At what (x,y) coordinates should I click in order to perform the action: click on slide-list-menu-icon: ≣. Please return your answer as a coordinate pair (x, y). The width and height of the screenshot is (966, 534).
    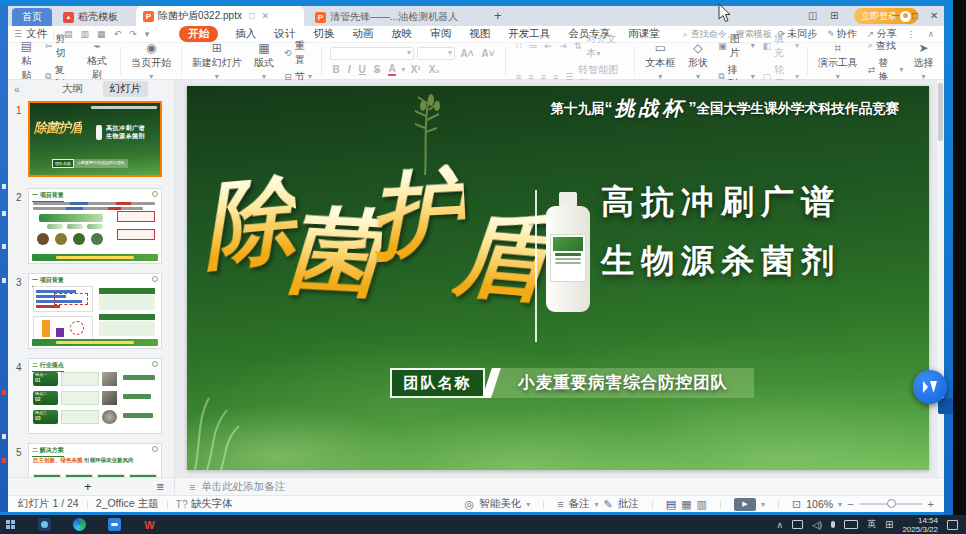
    Looking at the image, I should click on (160, 486).